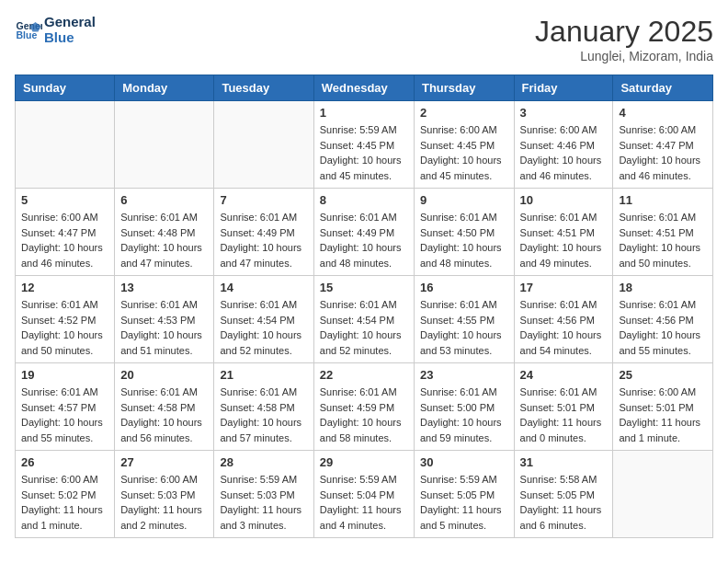 The height and width of the screenshot is (563, 728). I want to click on cell-content: Sunrise: 6:01 AMSunset: 4:50 PMDaylight:…, so click(464, 240).